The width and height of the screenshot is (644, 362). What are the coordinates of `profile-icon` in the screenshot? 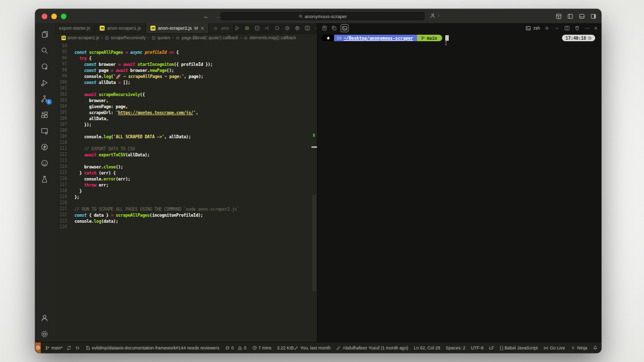 It's located at (297, 28).